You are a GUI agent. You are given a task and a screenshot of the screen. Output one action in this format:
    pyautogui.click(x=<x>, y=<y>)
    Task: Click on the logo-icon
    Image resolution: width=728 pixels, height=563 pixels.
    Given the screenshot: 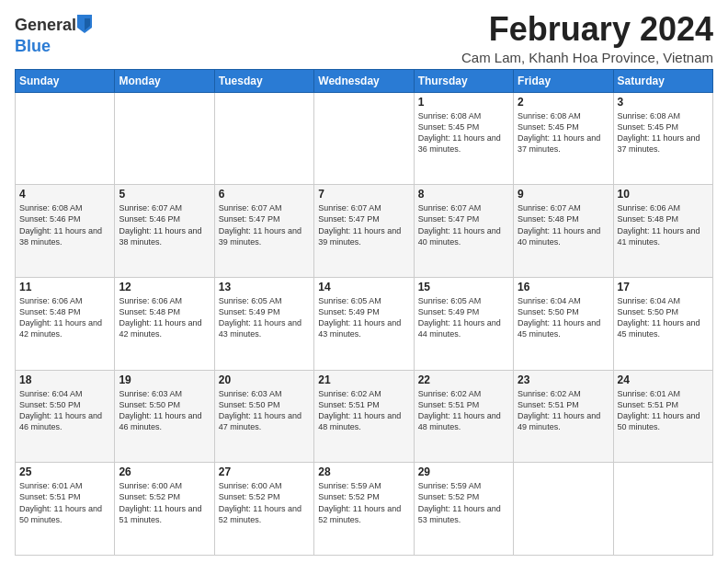 What is the action you would take?
    pyautogui.click(x=85, y=26)
    